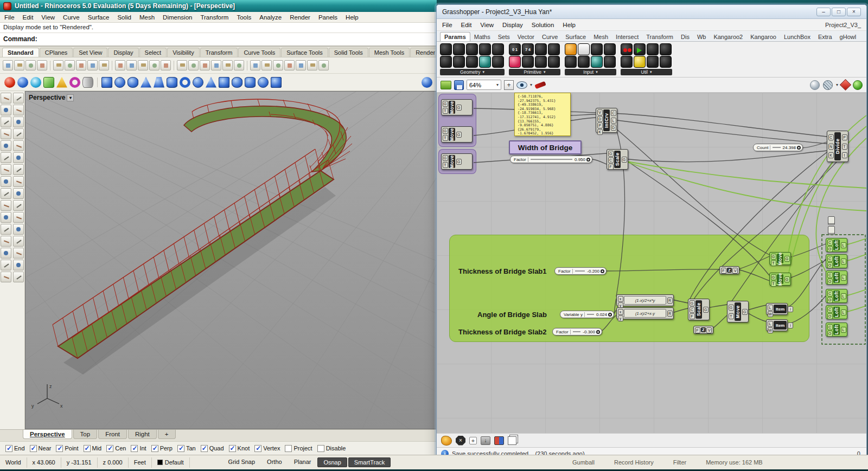  I want to click on input-port: x, so click(621, 299).